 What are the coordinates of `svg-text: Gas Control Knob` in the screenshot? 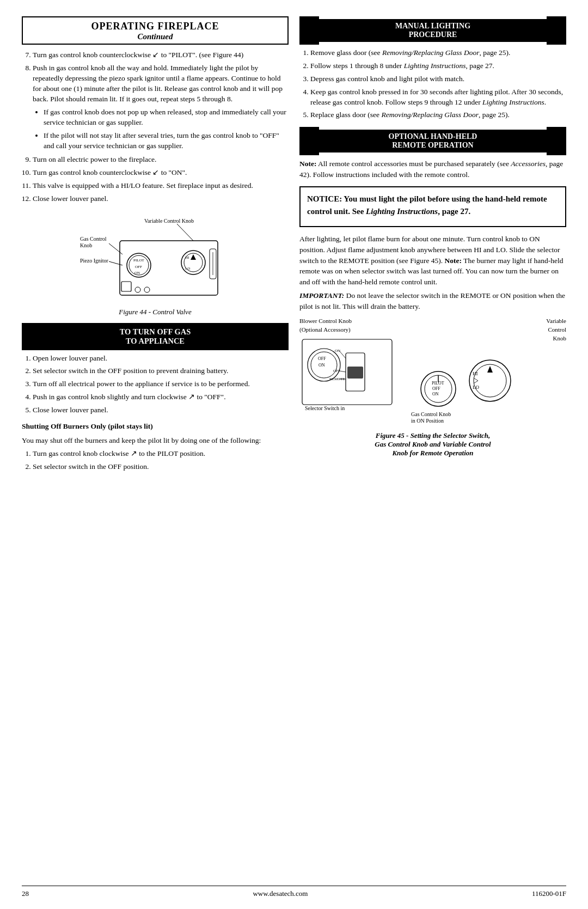 It's located at (431, 414).